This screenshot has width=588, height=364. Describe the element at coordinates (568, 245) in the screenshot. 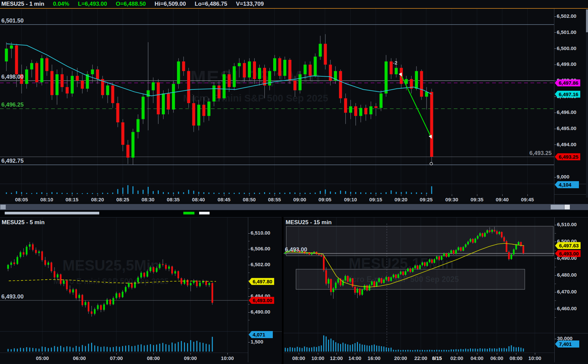

I see `price-chip: 6,497.63` at that location.